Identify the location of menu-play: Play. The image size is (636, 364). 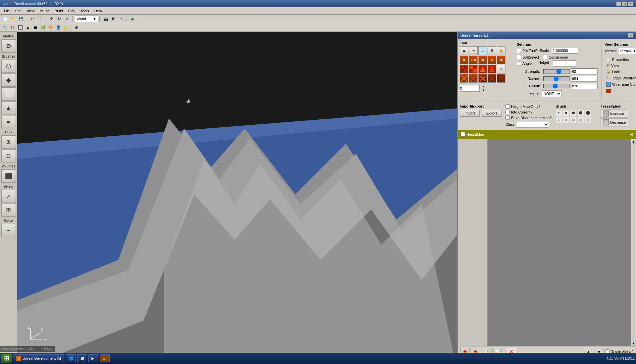
(72, 11).